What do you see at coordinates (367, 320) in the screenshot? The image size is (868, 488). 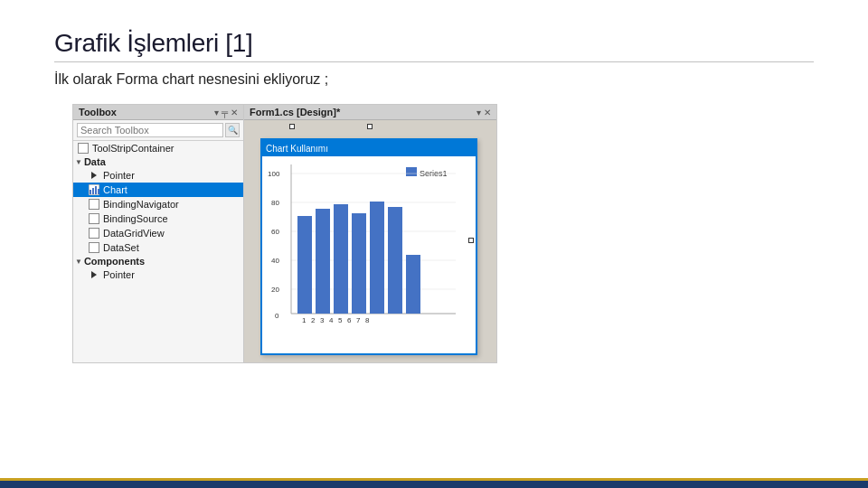 I see `svg-text: 8` at bounding box center [367, 320].